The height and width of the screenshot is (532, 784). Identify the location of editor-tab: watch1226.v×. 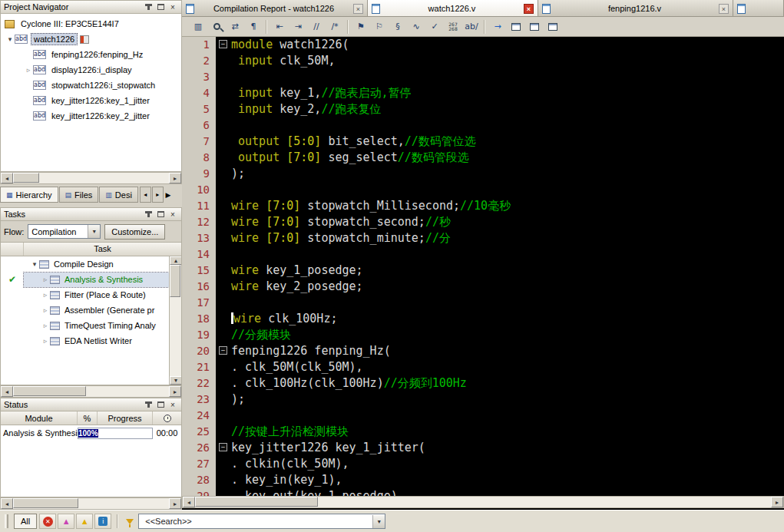
(453, 8).